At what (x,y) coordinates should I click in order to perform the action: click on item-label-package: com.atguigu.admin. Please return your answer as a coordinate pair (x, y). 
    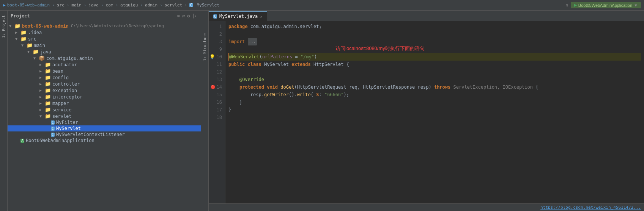
    Looking at the image, I should click on (70, 58).